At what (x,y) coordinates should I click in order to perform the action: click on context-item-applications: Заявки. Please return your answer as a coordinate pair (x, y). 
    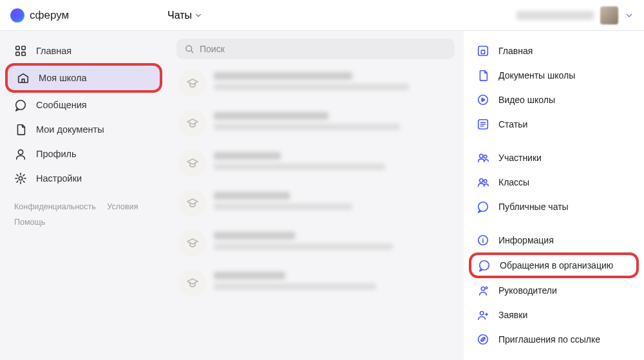
    Looking at the image, I should click on (554, 315).